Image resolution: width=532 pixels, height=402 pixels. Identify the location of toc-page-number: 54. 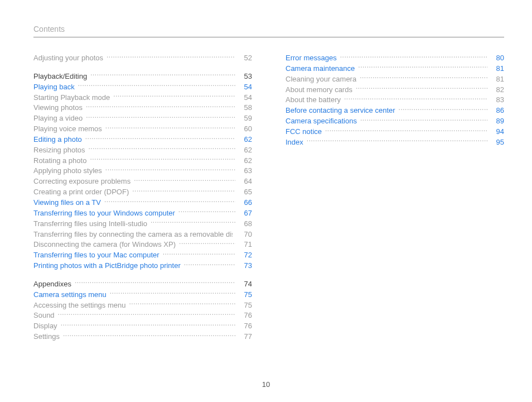
(245, 98).